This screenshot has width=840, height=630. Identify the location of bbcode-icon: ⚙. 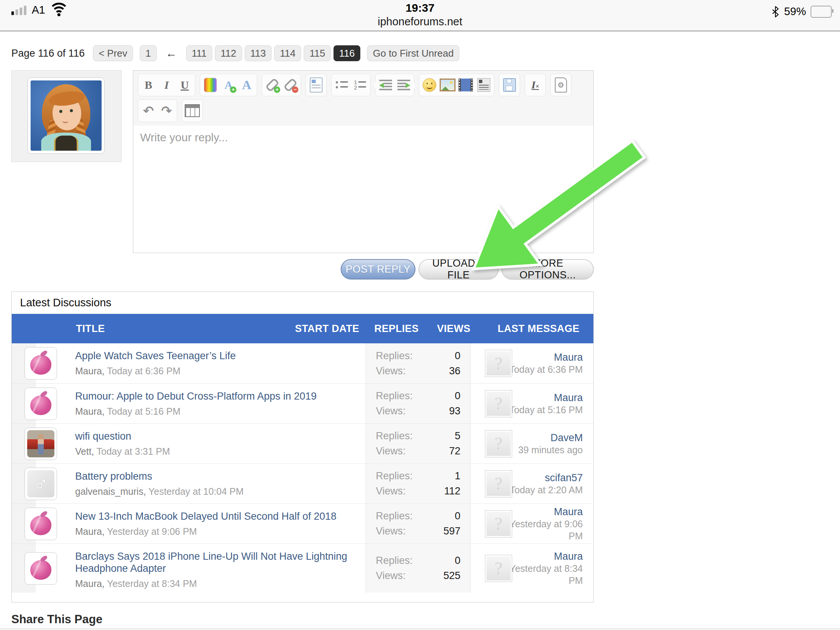
(561, 85).